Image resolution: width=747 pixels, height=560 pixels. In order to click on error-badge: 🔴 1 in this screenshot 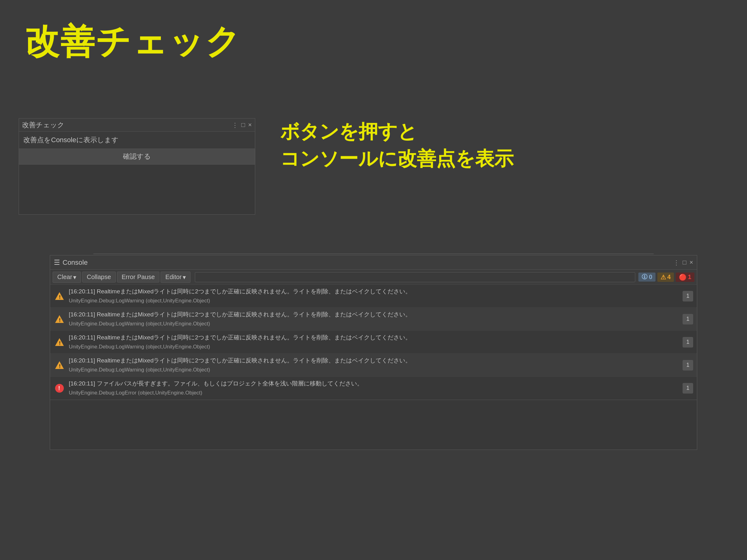, I will do `click(685, 277)`.